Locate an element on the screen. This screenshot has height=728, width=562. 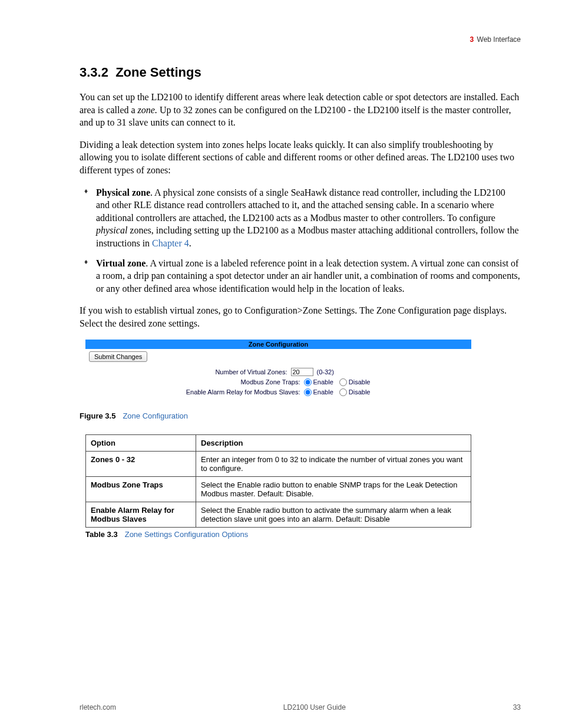
list-item-virtual-zone: Virtual zone. A virtual zone is a labele… is located at coordinates (303, 276).